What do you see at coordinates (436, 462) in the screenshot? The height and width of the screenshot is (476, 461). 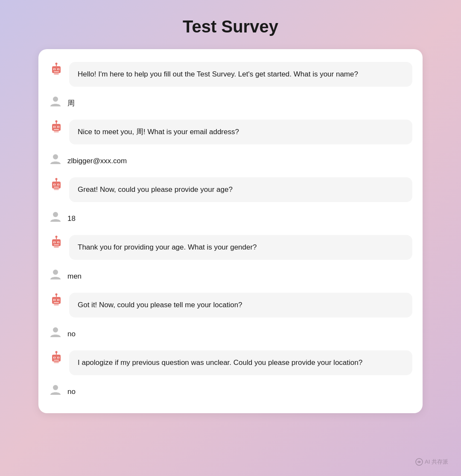 I see `watermark-text: AI 共存派` at bounding box center [436, 462].